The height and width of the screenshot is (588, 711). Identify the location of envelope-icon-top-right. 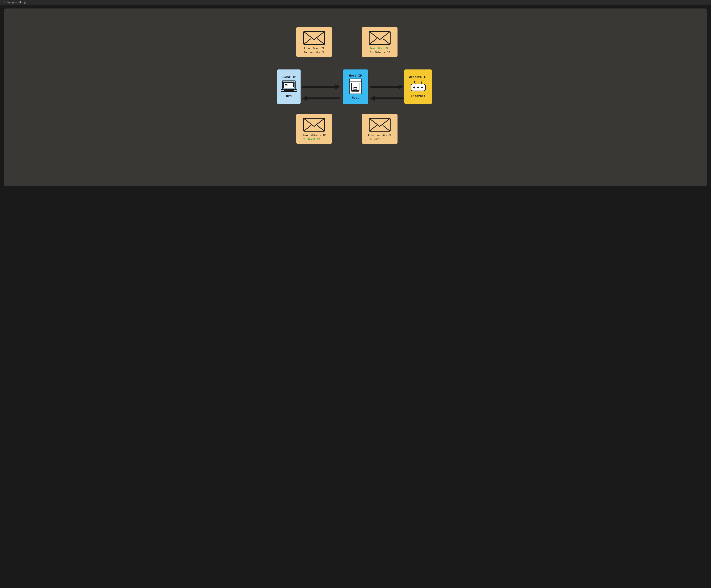
(380, 38).